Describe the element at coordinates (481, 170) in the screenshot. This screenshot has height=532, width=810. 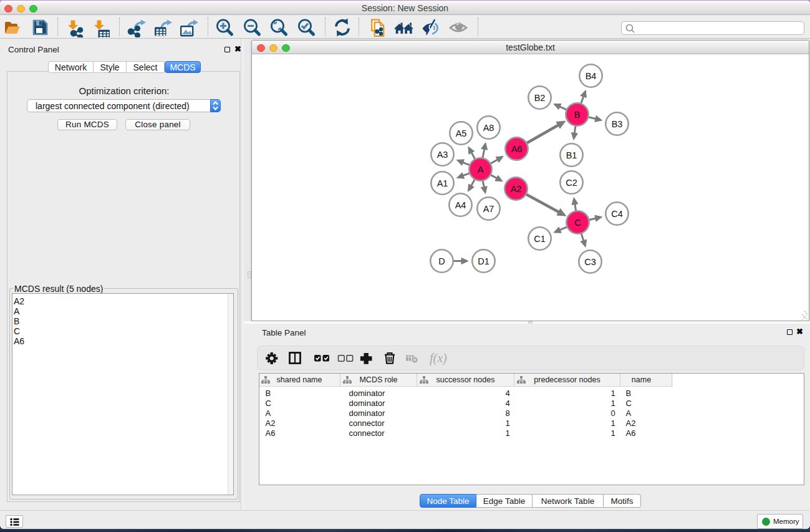
I see `svg-text: A` at that location.